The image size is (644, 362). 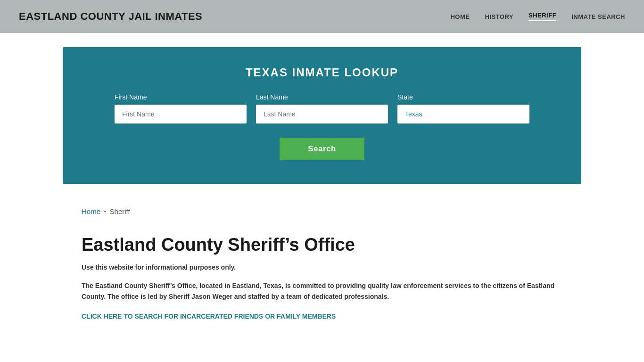 I want to click on nav-home: HOME, so click(x=460, y=17).